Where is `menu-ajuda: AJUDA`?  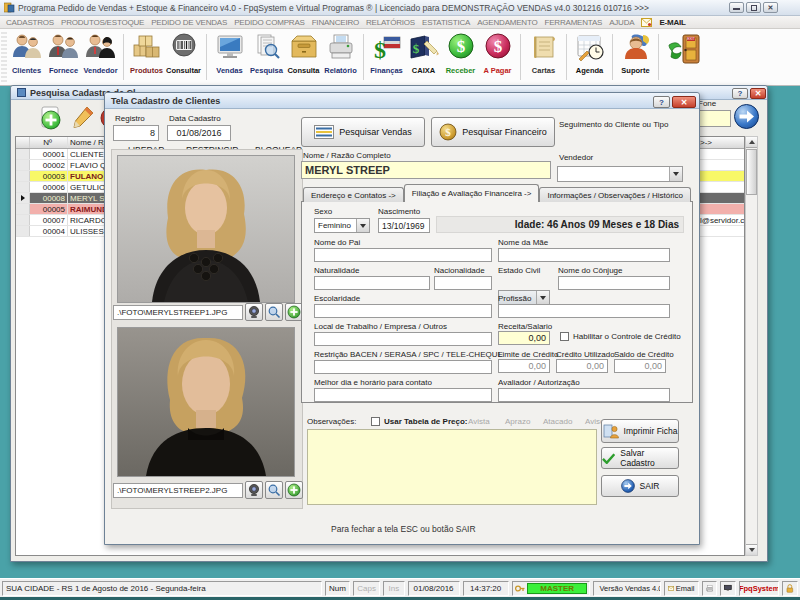 menu-ajuda: AJUDA is located at coordinates (622, 22).